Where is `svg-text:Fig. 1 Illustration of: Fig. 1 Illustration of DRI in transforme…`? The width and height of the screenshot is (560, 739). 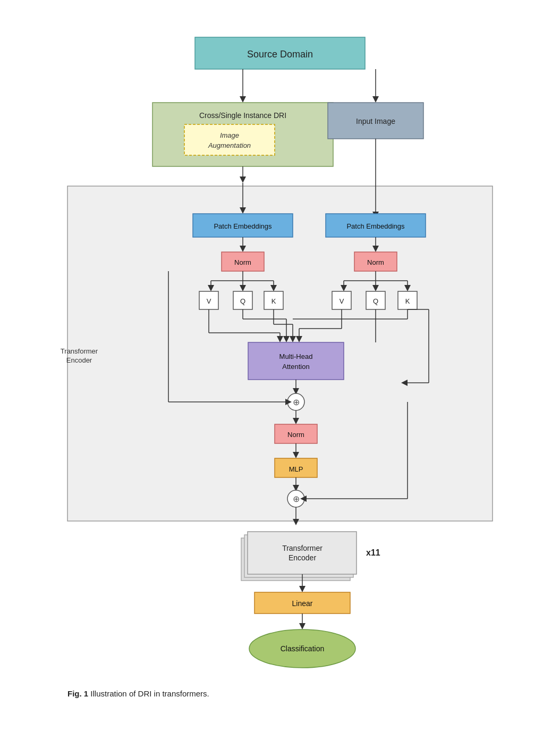
svg-text:Fig. 1 Illustration of: Fig. 1 Illustration of DRI in transforme… is located at coordinates (138, 693).